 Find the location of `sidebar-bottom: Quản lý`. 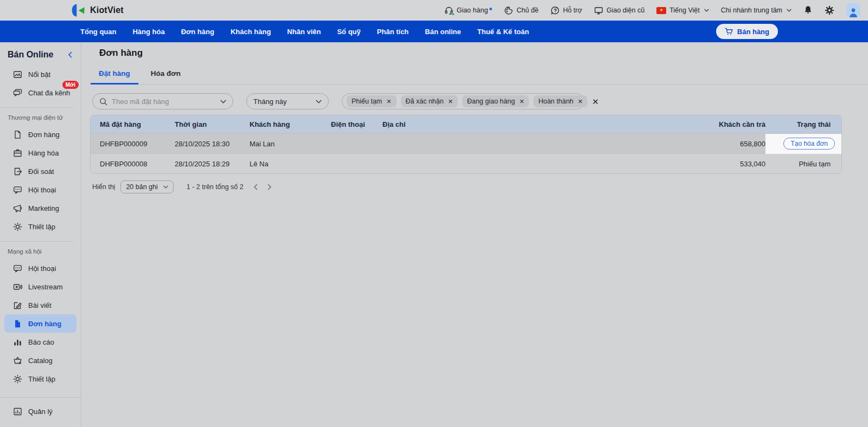

sidebar-bottom: Quản lý is located at coordinates (40, 410).